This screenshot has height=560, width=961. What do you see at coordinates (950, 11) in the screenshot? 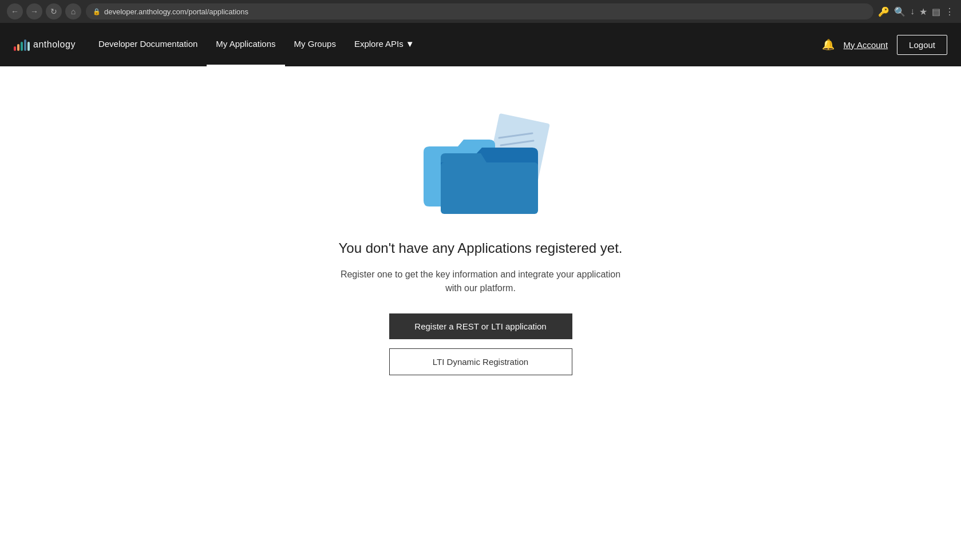
I see `more-icon: ⋮` at bounding box center [950, 11].